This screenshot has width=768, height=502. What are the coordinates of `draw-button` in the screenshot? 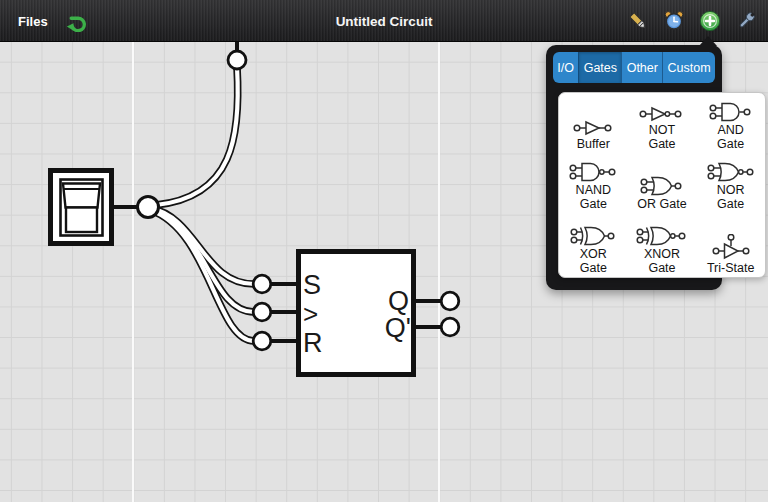 It's located at (638, 21).